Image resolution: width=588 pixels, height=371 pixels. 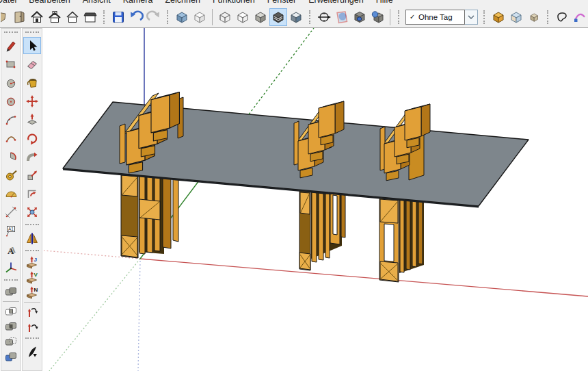 I want to click on save-button, so click(x=118, y=17).